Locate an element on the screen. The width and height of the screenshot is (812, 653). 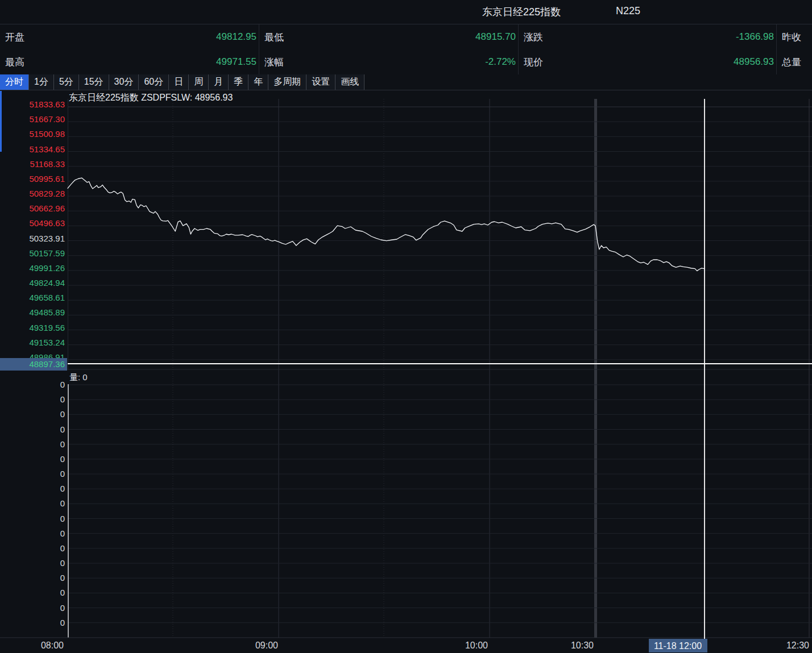
tab-5分: 5分 is located at coordinates (67, 82).